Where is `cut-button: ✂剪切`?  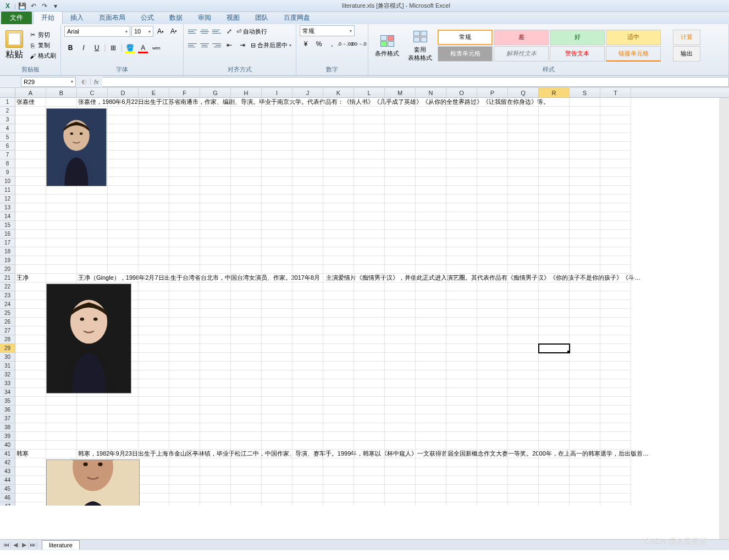 cut-button: ✂剪切 is located at coordinates (42, 35).